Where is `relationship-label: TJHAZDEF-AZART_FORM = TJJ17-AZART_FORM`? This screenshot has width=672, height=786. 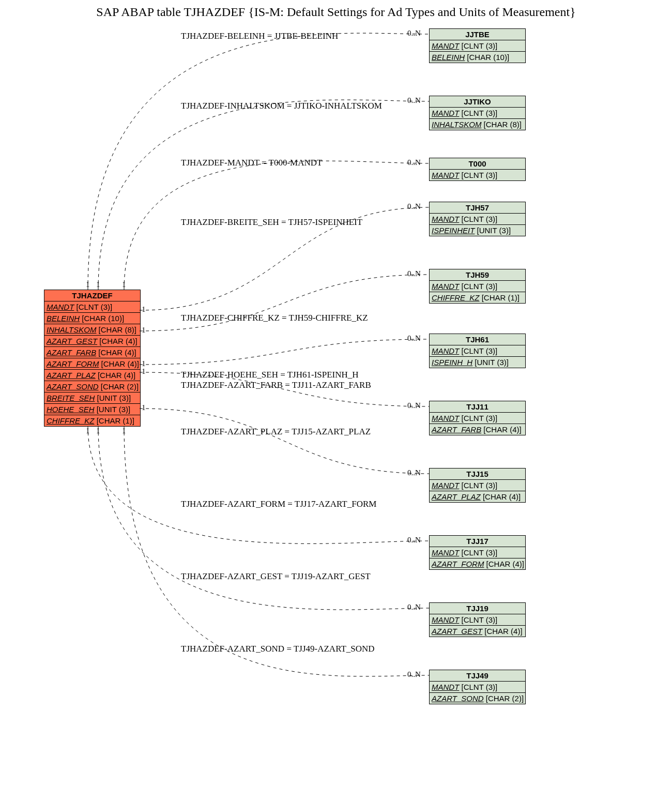
relationship-label: TJHAZDEF-AZART_FORM = TJJ17-AZART_FORM is located at coordinates (279, 504).